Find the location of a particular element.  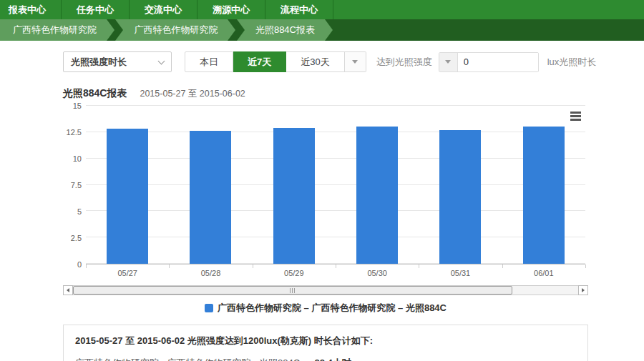

range-more-button is located at coordinates (356, 61).